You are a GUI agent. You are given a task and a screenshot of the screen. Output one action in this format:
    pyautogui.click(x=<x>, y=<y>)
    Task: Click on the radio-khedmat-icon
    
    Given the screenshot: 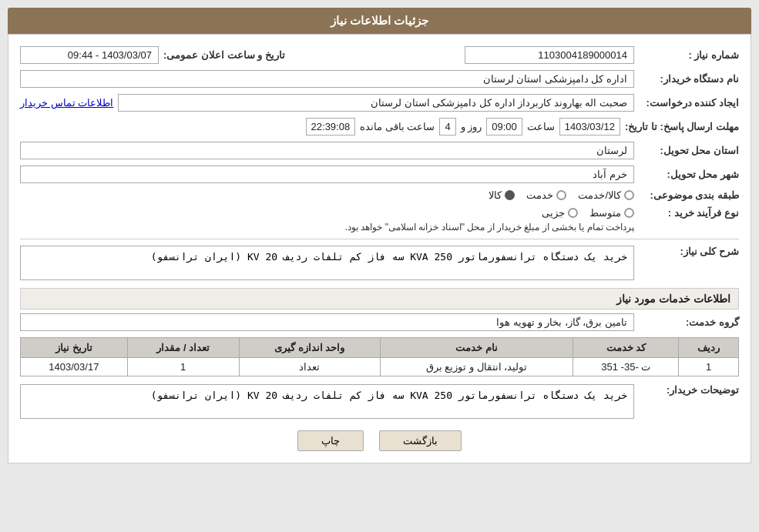 What is the action you would take?
    pyautogui.click(x=561, y=196)
    